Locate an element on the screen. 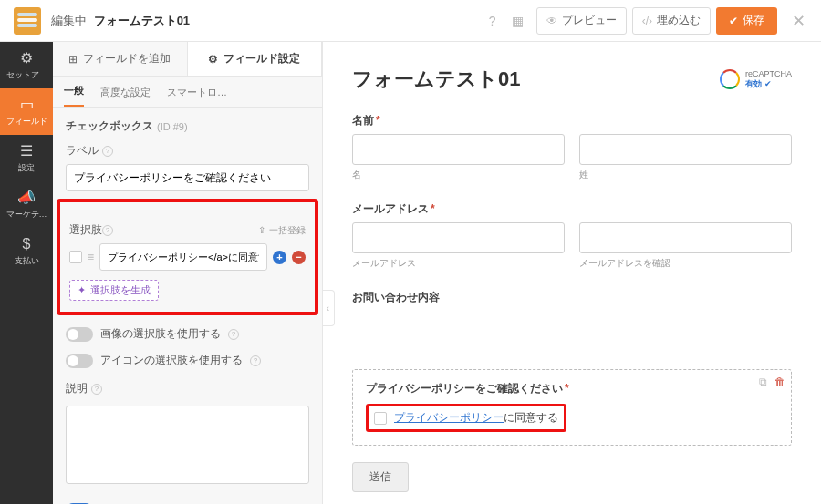 This screenshot has width=821, height=504. nav-setup: ⚙ セットア… is located at coordinates (26, 66).